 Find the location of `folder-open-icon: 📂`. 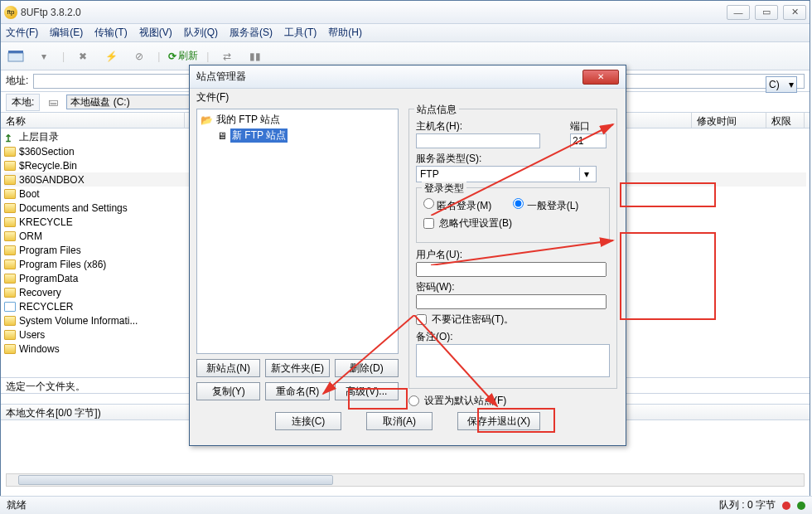

folder-open-icon: 📂 is located at coordinates (207, 120).